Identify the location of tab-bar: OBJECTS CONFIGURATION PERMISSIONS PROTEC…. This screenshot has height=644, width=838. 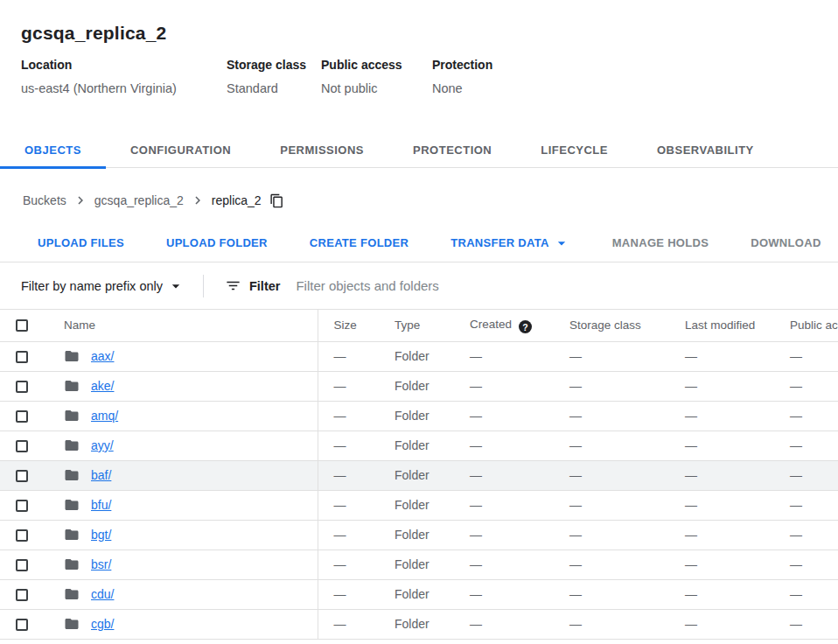
(419, 150).